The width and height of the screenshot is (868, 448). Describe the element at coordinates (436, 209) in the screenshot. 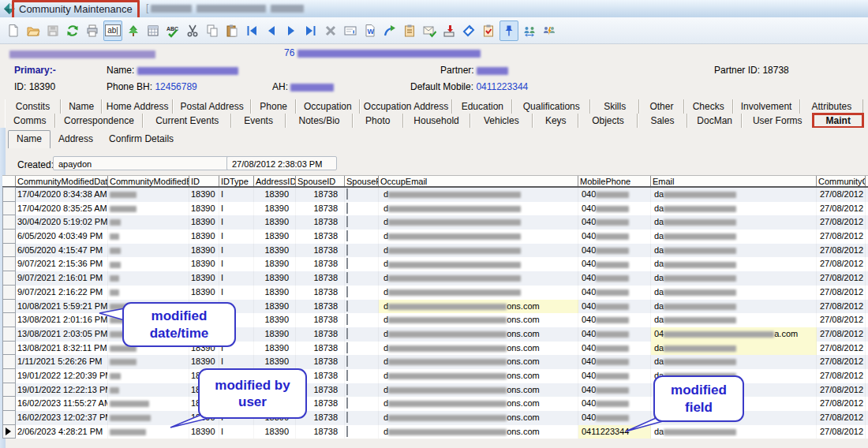

I see `table-row: 17/04/2020 8:35:25 AM18390I1839018738d04…` at that location.